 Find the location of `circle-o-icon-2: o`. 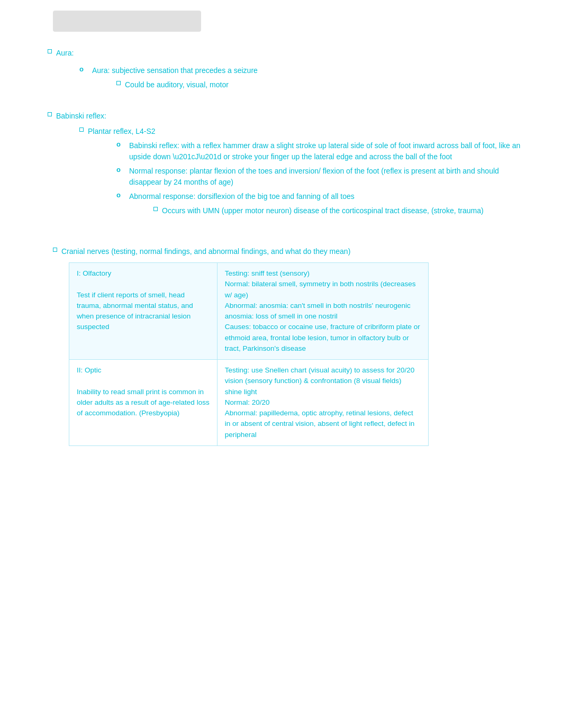

circle-o-icon-2: o is located at coordinates (121, 144).